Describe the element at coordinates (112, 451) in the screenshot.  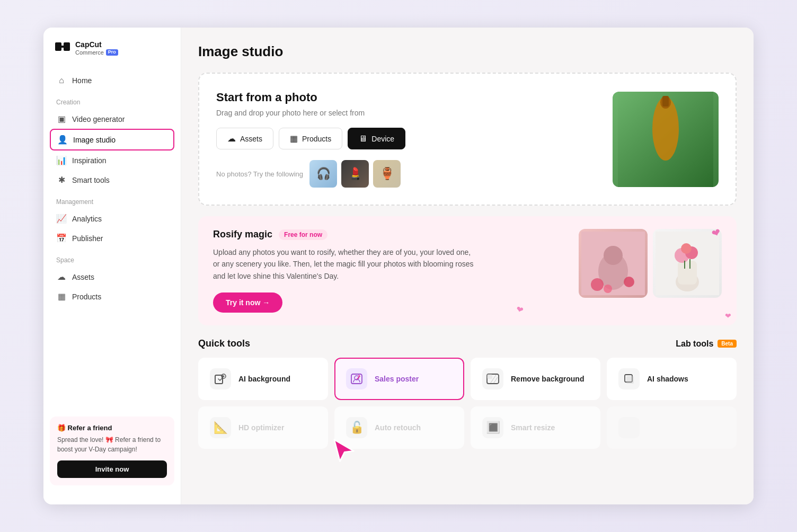
I see `refer-card: 🎁 Refer a friend Spread the love! 🎀 Refe…` at that location.